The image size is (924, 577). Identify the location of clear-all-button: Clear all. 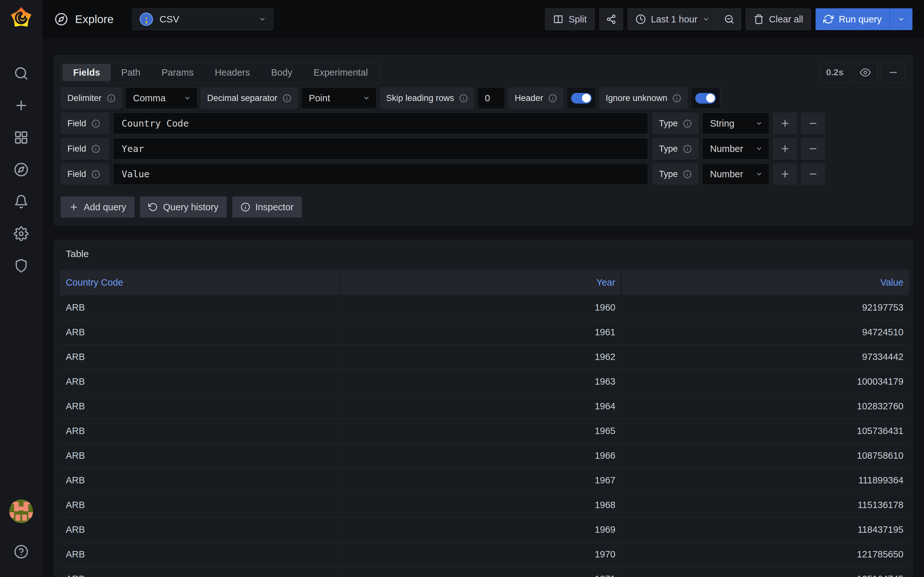
(778, 19).